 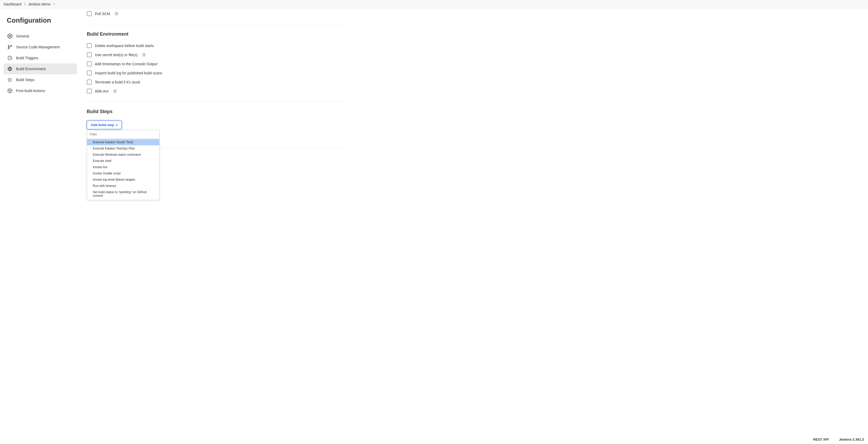 What do you see at coordinates (123, 167) in the screenshot?
I see `dropdown-option-invoke-ant: Invoke Ant` at bounding box center [123, 167].